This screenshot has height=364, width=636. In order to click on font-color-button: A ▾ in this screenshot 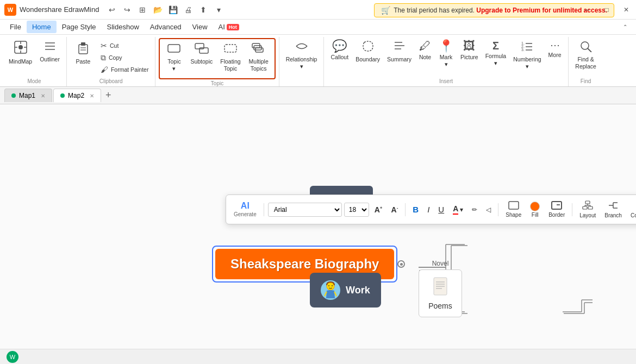, I will do `click(458, 210)`.